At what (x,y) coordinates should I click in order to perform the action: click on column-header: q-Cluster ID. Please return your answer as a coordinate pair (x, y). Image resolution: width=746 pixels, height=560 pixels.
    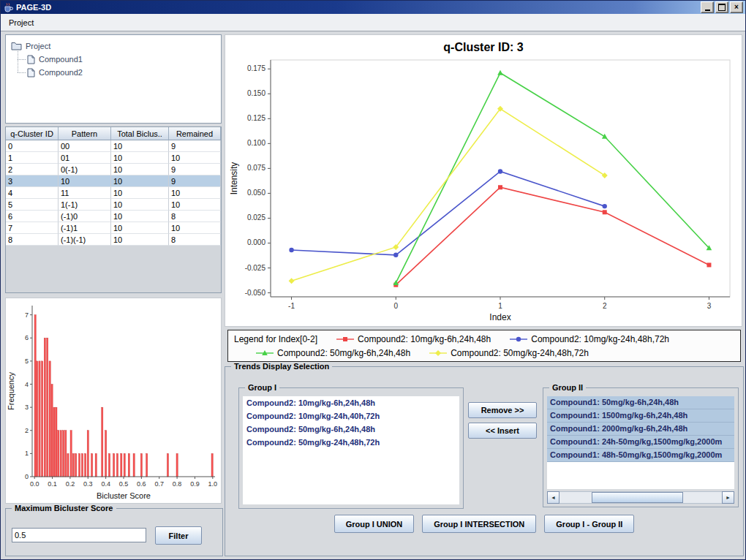
    Looking at the image, I should click on (32, 134).